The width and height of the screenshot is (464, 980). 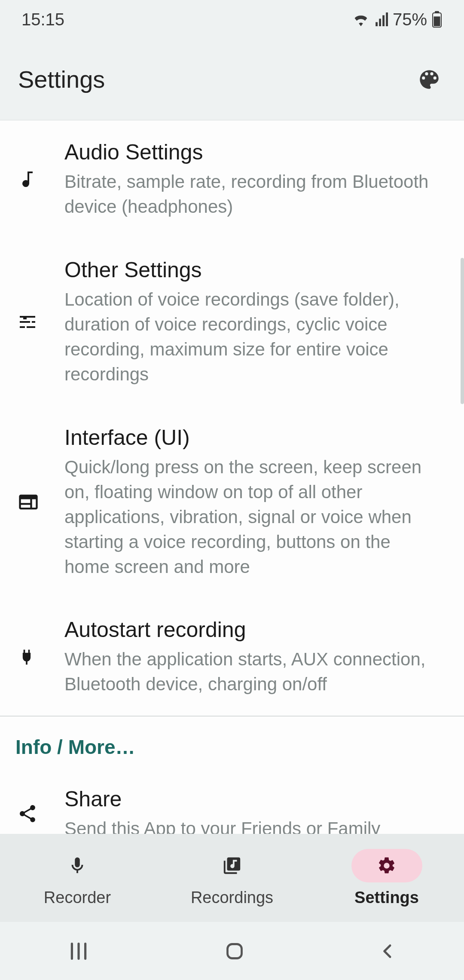 I want to click on power-plug-icon, so click(x=27, y=657).